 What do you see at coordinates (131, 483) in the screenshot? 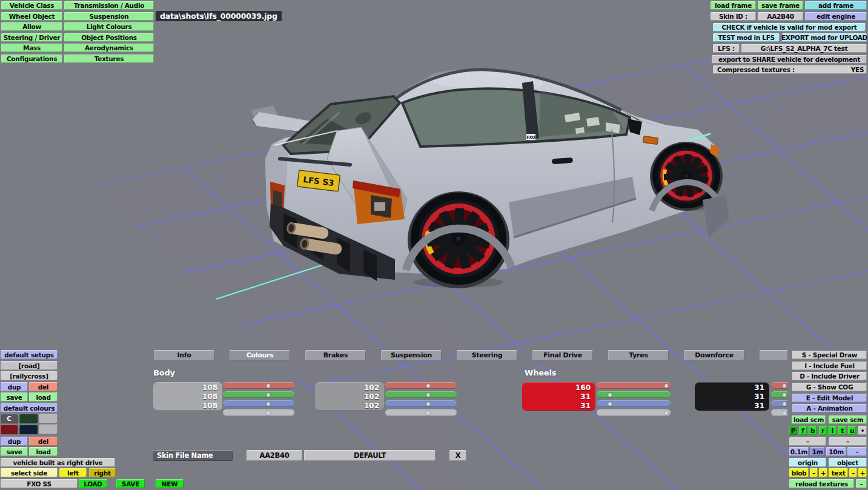
I see `vehicle-save-button: SAVE` at bounding box center [131, 483].